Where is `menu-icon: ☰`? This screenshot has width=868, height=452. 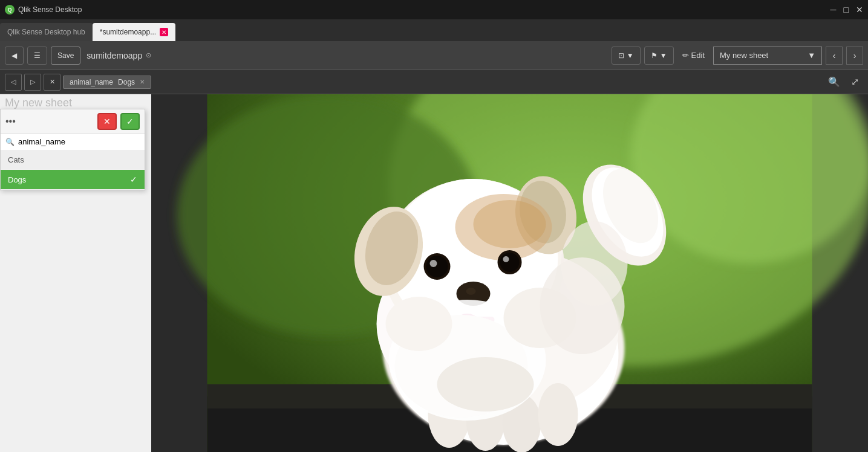
menu-icon: ☰ is located at coordinates (38, 56).